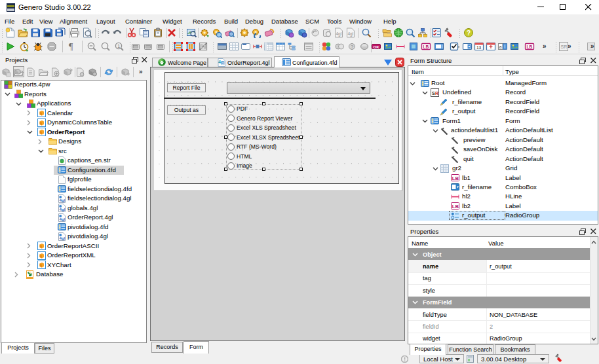 The width and height of the screenshot is (599, 364). What do you see at coordinates (220, 62) in the screenshot?
I see `svg-text: 4` at bounding box center [220, 62].